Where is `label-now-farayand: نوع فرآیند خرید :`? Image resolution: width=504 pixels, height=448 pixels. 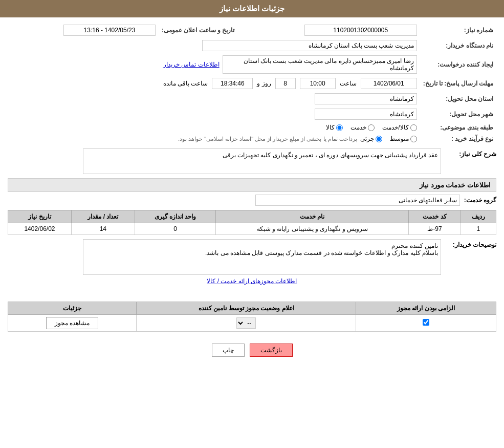 label-now-farayand: نوع فرآیند خرید : is located at coordinates (458, 139).